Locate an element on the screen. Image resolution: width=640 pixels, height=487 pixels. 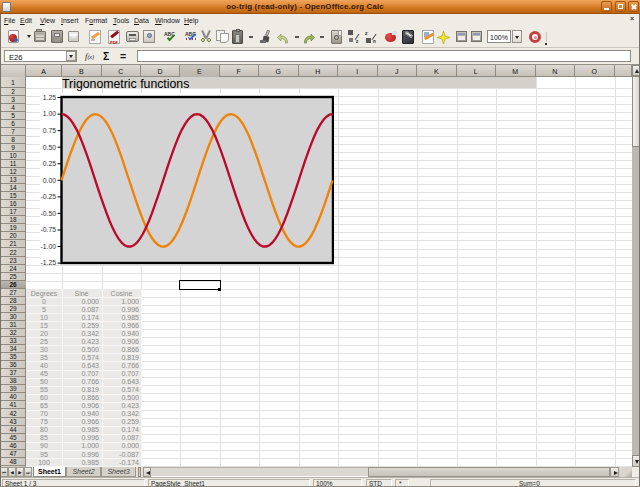
svg-text: -0.75 is located at coordinates (49, 230).